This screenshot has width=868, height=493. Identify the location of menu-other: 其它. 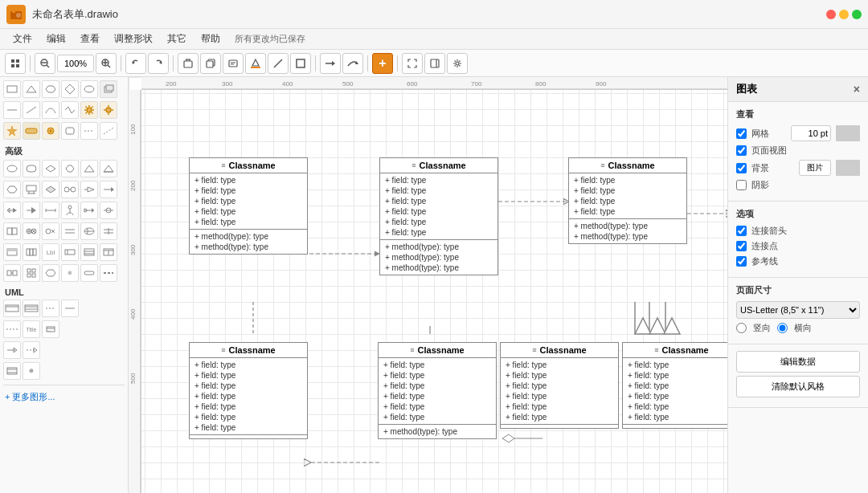
(177, 39).